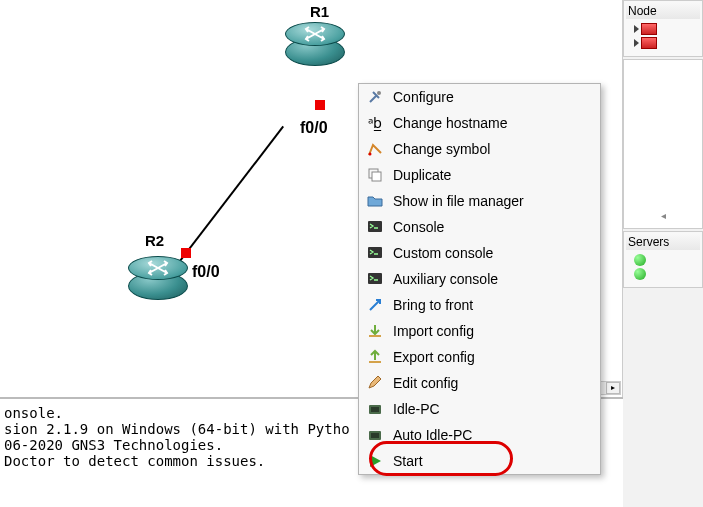 The image size is (703, 507). Describe the element at coordinates (480, 201) in the screenshot. I see `menu-item-show-in-file-manager: Show in file manager` at that location.